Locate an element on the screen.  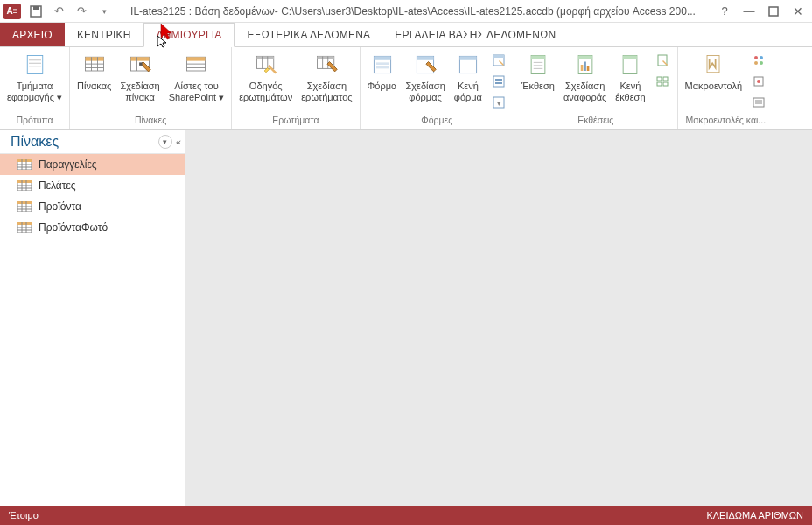
nav-item-table: Προϊόντα is located at coordinates (93, 206).